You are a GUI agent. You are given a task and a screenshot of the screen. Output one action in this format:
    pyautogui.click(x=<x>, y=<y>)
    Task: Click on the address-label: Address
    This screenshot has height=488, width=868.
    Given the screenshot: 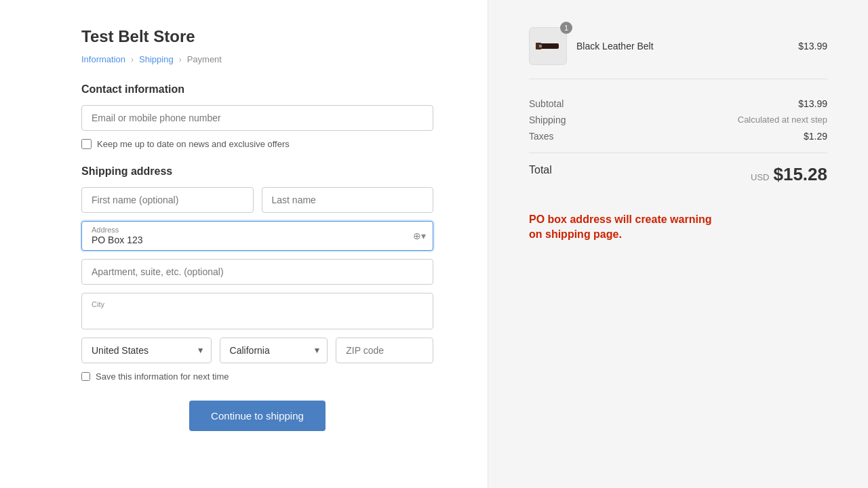 What is the action you would take?
    pyautogui.click(x=248, y=230)
    